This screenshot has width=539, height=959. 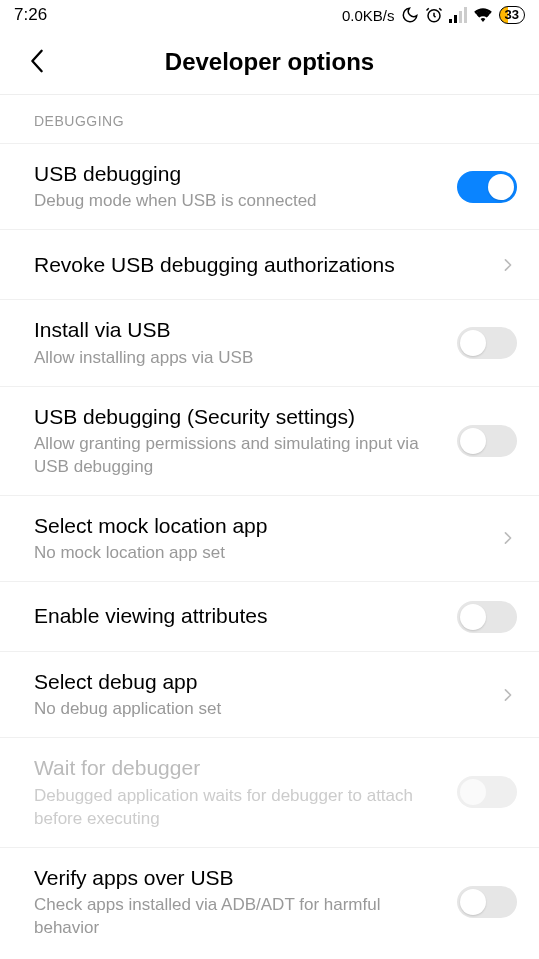 I want to click on wifi-icon, so click(x=483, y=15).